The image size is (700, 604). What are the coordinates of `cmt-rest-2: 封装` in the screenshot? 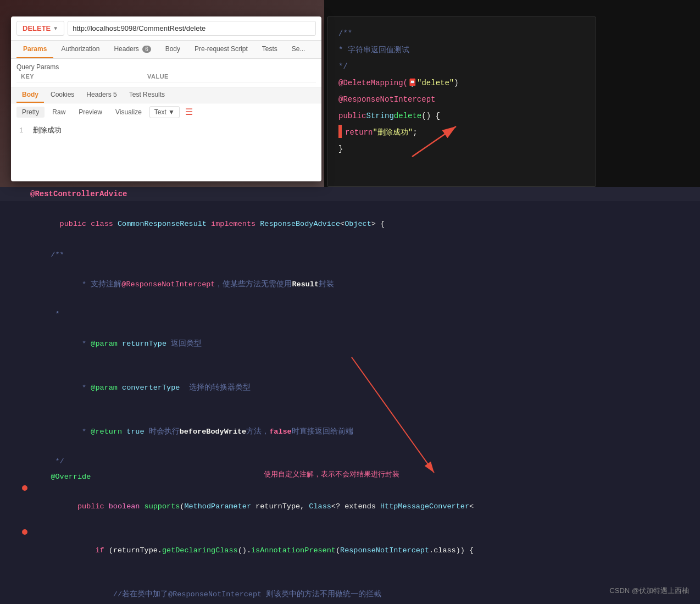 It's located at (326, 285).